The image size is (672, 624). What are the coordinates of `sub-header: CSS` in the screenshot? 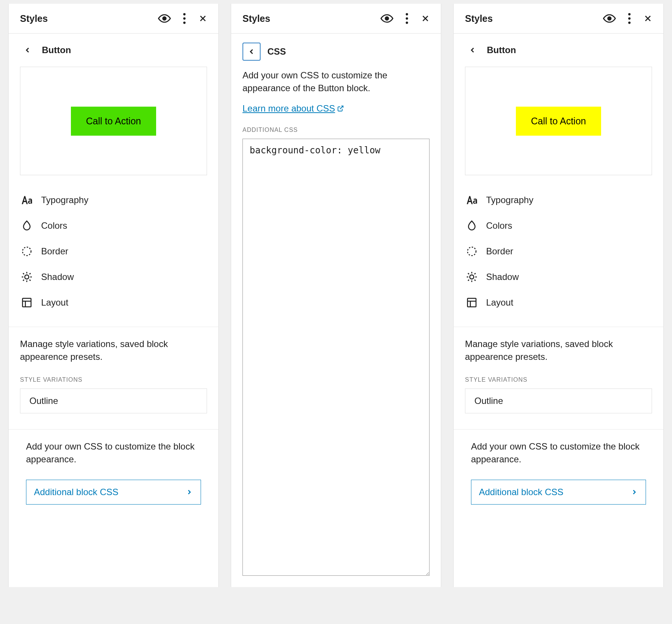 It's located at (336, 49).